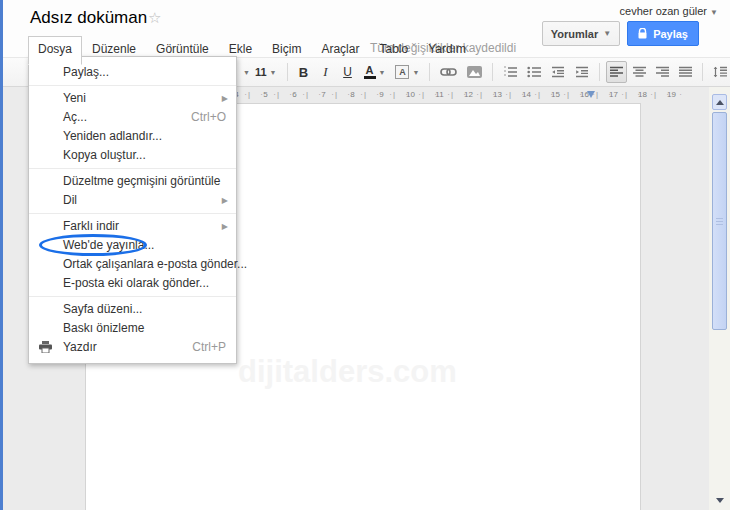 This screenshot has height=510, width=730. What do you see at coordinates (448, 72) in the screenshot?
I see `link-icon` at bounding box center [448, 72].